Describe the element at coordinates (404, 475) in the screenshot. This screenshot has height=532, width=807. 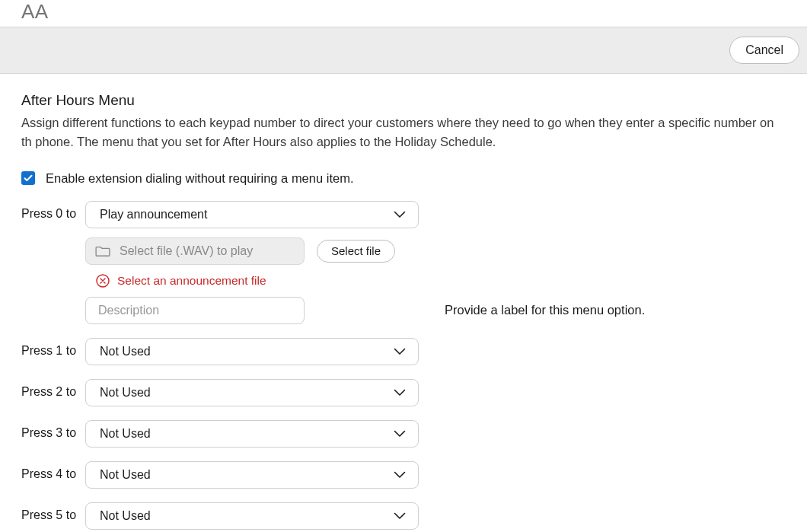
I see `press-4-row: Press 4 to Not Used` at that location.